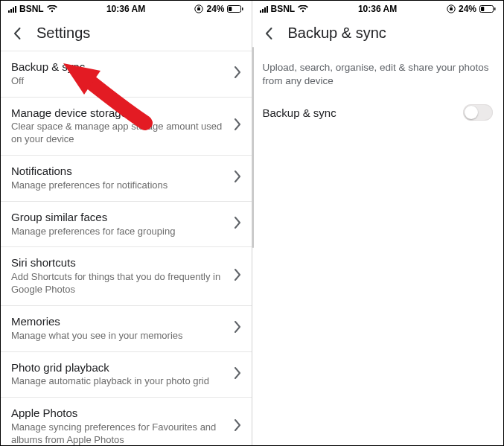 The image size is (504, 446). I want to click on settings-item-memories: Memories Manage what you see in your mem…, so click(127, 329).